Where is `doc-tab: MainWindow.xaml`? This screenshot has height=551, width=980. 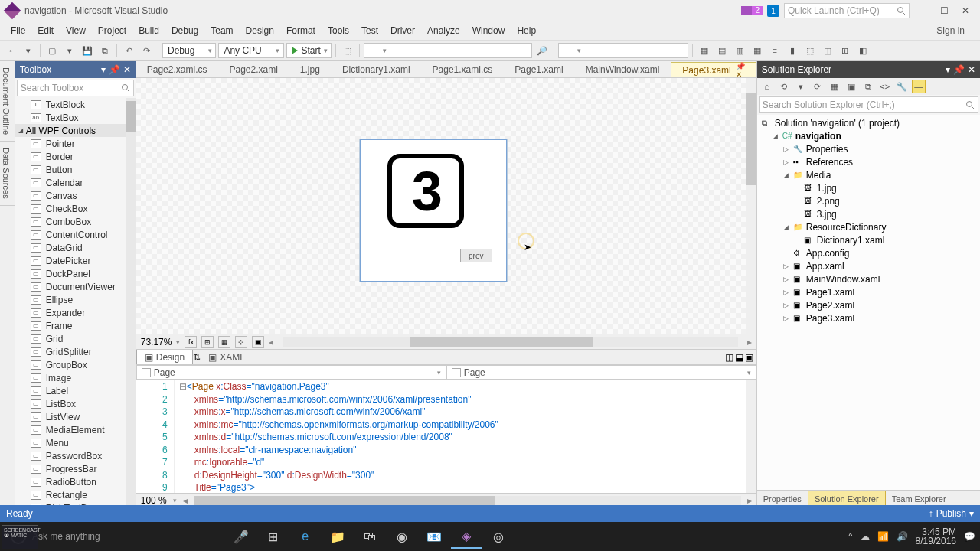 doc-tab: MainWindow.xaml is located at coordinates (623, 70).